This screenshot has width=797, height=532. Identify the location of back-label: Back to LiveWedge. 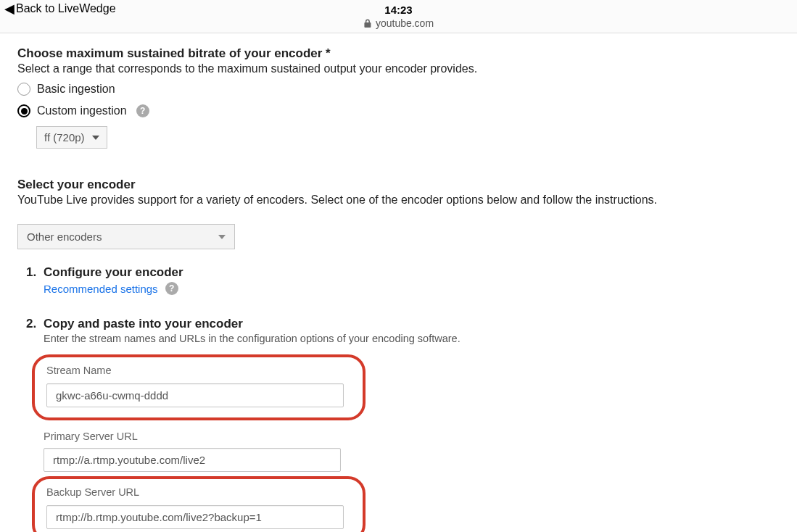
(66, 9).